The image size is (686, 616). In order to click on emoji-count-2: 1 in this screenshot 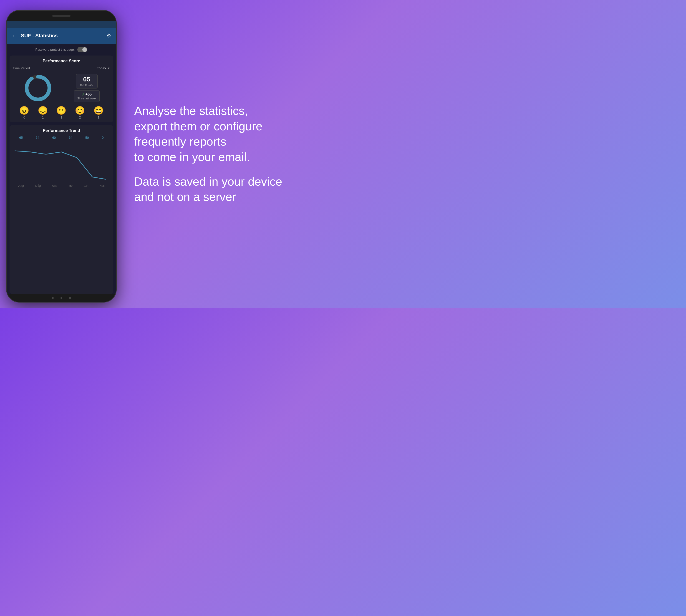, I will do `click(43, 117)`.